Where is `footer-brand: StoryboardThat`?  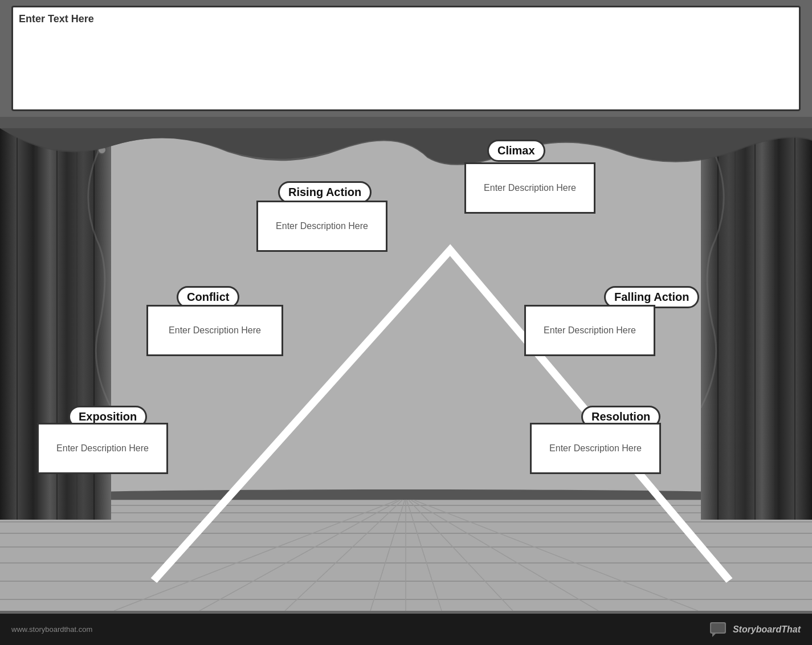
footer-brand: StoryboardThat is located at coordinates (756, 630).